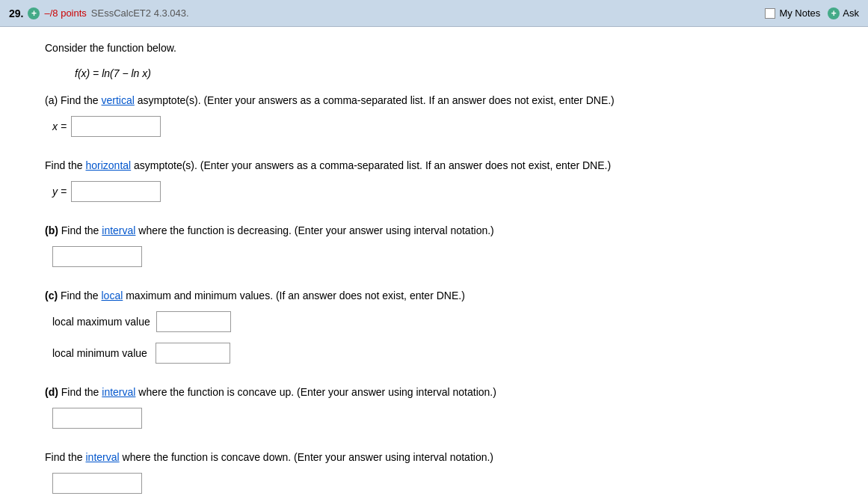 The image size is (868, 496). What do you see at coordinates (108, 165) in the screenshot?
I see `horizontal-link: horizontal` at bounding box center [108, 165].